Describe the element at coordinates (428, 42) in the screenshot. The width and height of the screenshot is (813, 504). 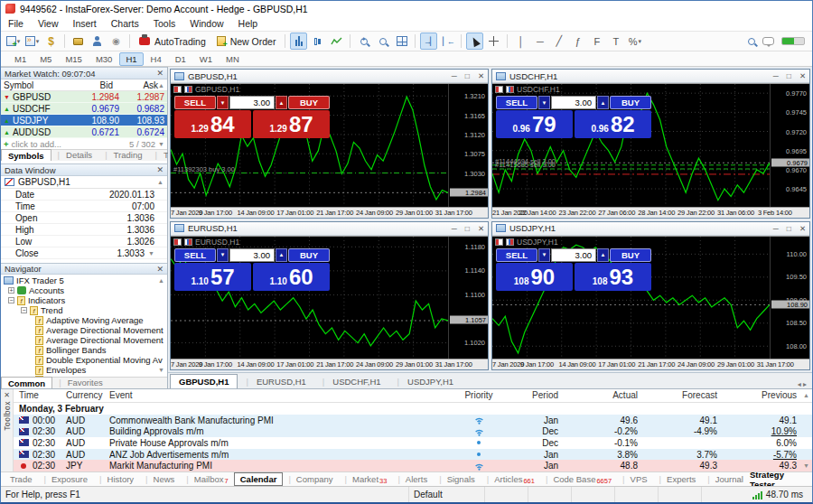
I see `auto-scroll-button: →▏` at that location.